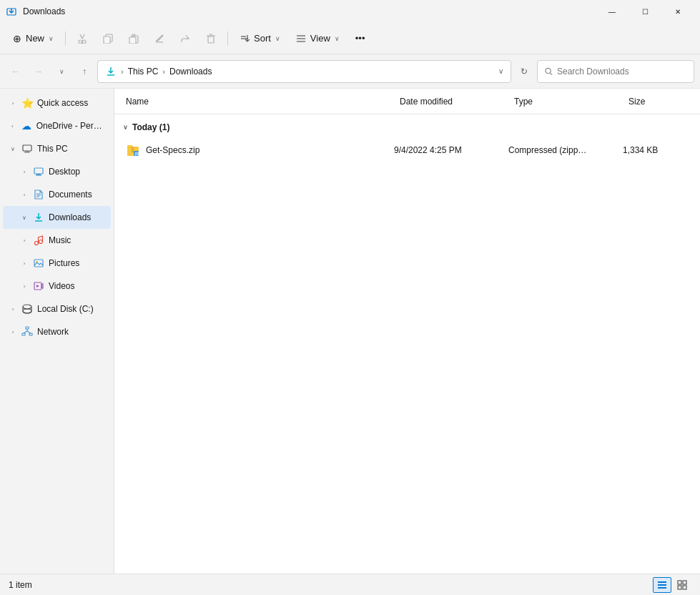 The height and width of the screenshot is (595, 700). What do you see at coordinates (672, 585) in the screenshot?
I see `view-controls` at bounding box center [672, 585].